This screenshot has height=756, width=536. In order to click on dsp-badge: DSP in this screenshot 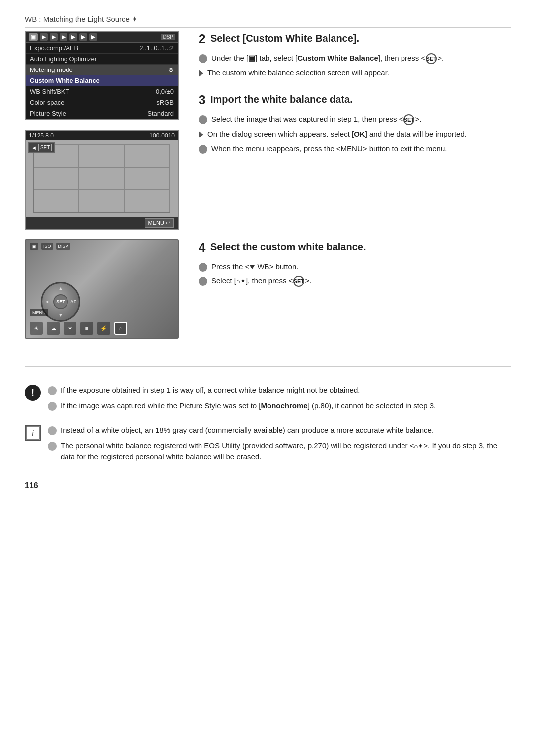, I will do `click(168, 37)`.